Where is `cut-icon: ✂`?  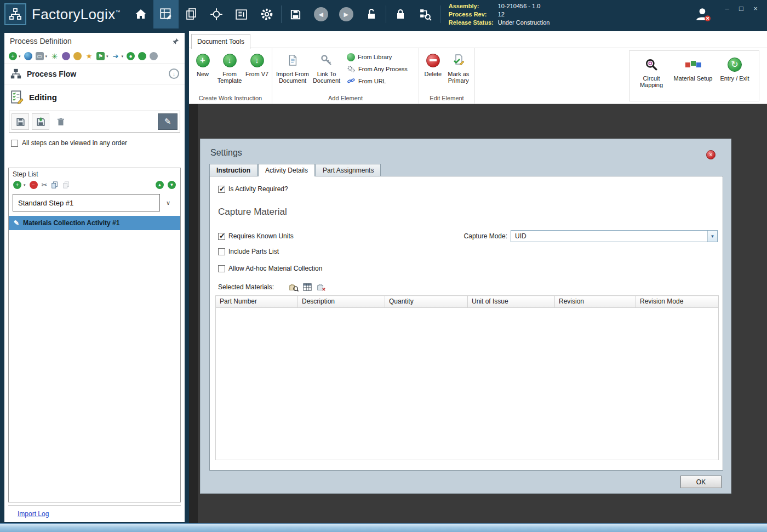
cut-icon: ✂ is located at coordinates (45, 185).